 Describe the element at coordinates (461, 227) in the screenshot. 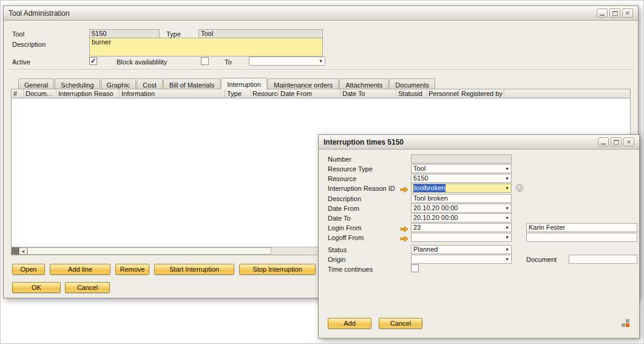

I see `login-from-select: 23 ▼` at that location.